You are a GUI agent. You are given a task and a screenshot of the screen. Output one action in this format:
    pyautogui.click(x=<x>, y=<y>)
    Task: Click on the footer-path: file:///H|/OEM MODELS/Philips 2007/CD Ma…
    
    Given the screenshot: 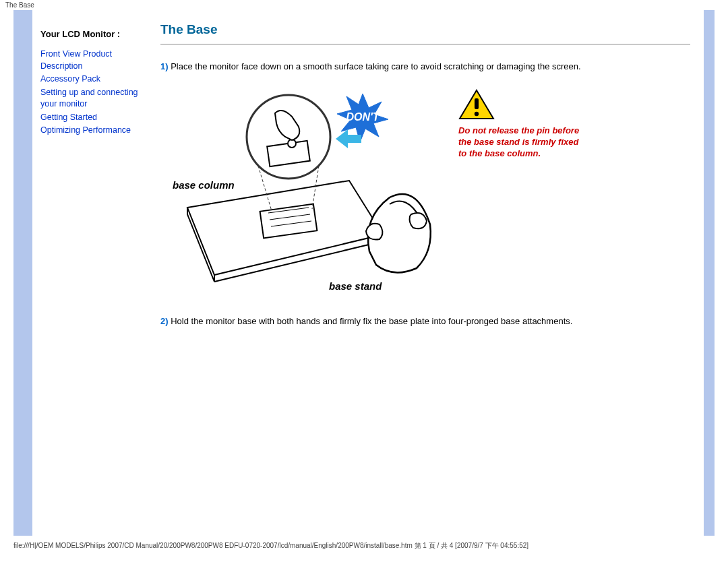 What is the action you would take?
    pyautogui.click(x=364, y=544)
    